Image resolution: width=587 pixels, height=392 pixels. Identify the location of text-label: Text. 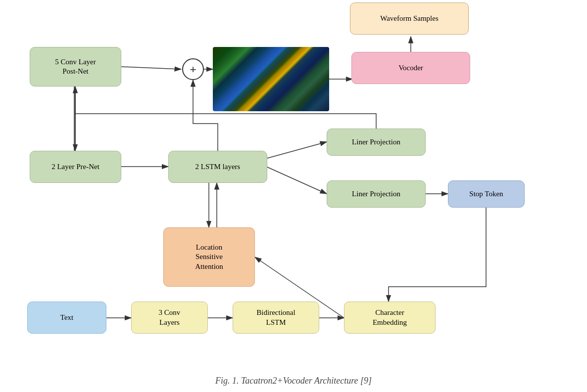
(67, 318).